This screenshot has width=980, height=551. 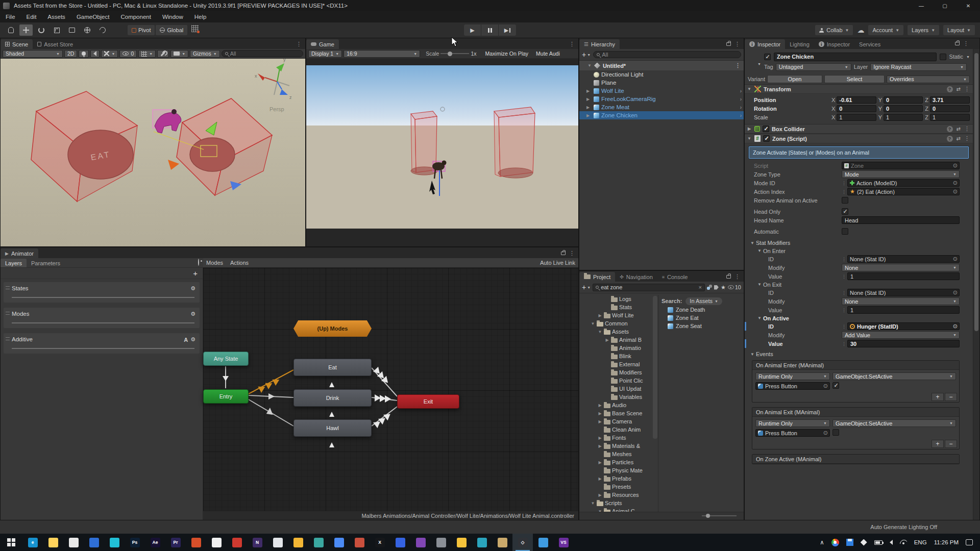 I want to click on z-field: 3.71, so click(x=950, y=100).